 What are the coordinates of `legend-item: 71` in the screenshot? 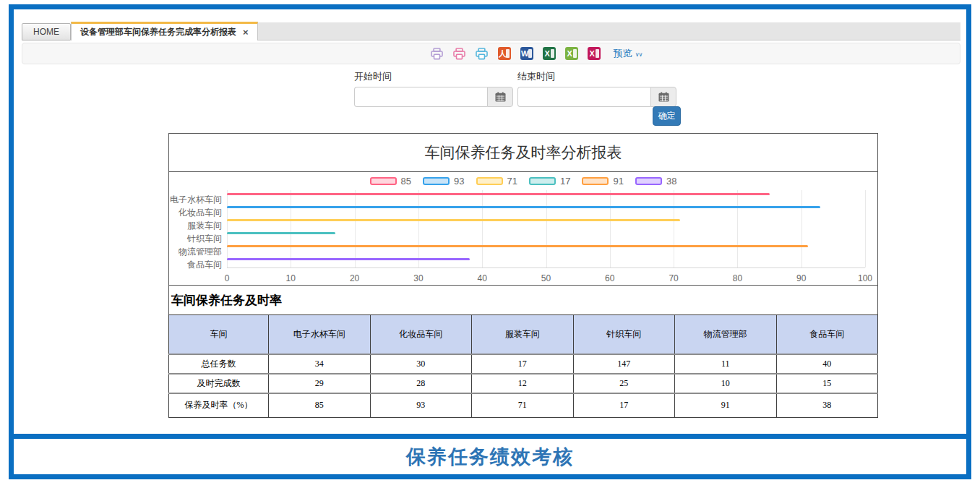 It's located at (497, 181).